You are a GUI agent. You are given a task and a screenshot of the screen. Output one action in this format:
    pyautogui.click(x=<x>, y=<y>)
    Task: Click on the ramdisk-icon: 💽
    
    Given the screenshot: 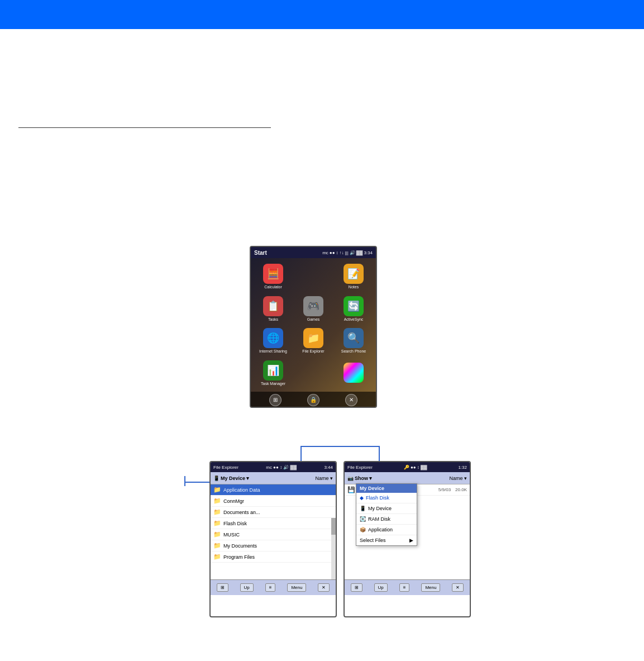 What is the action you would take?
    pyautogui.click(x=363, y=519)
    